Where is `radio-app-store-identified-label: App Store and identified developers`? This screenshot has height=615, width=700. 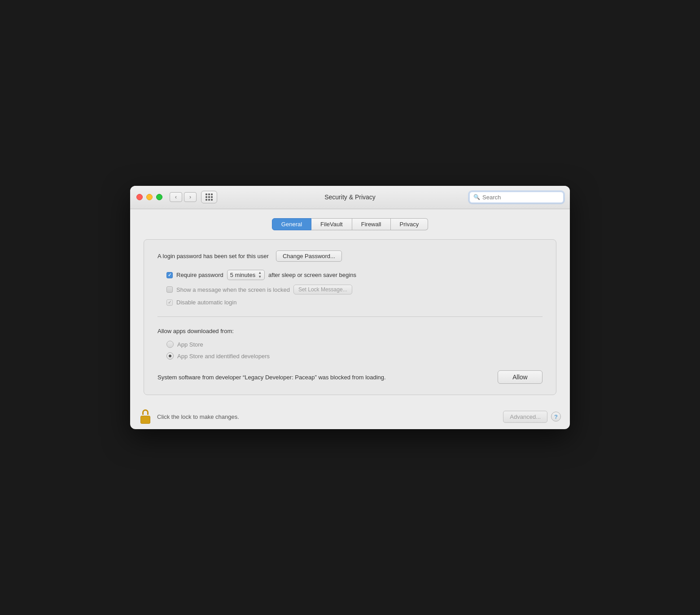
radio-app-store-identified-label: App Store and identified developers is located at coordinates (223, 356).